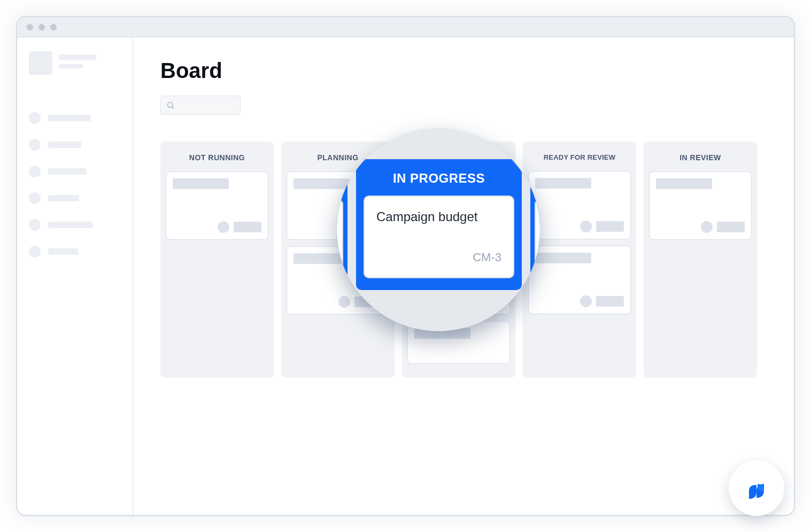 The height and width of the screenshot is (532, 811). What do you see at coordinates (42, 27) in the screenshot?
I see `minimize-icon` at bounding box center [42, 27].